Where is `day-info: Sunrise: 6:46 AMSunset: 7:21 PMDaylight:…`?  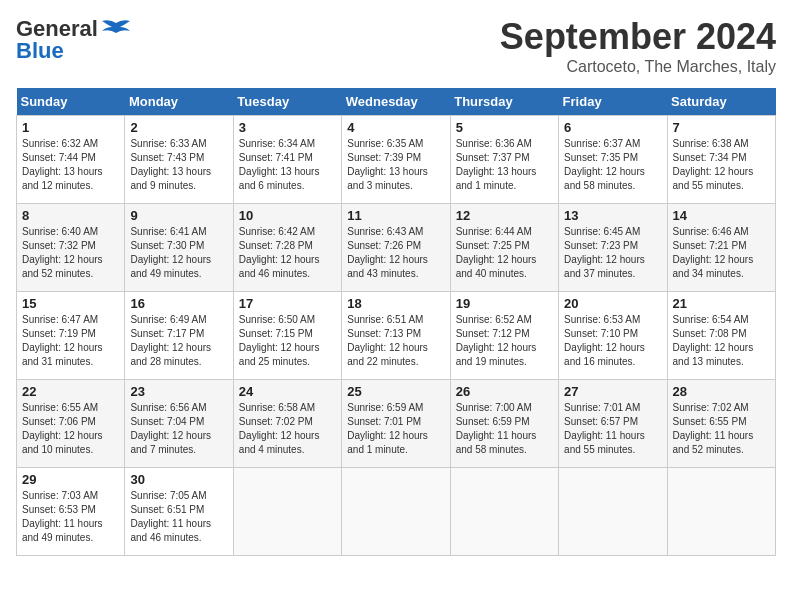 day-info: Sunrise: 6:46 AMSunset: 7:21 PMDaylight:… is located at coordinates (714, 252).